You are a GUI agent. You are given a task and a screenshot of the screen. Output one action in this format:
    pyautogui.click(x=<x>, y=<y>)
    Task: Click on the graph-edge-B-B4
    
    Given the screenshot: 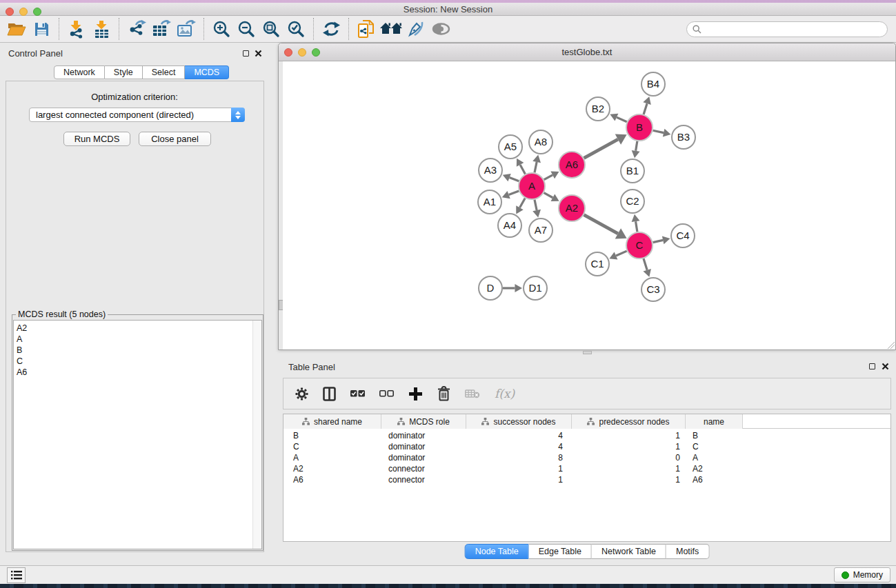 What is the action you would take?
    pyautogui.click(x=646, y=109)
    